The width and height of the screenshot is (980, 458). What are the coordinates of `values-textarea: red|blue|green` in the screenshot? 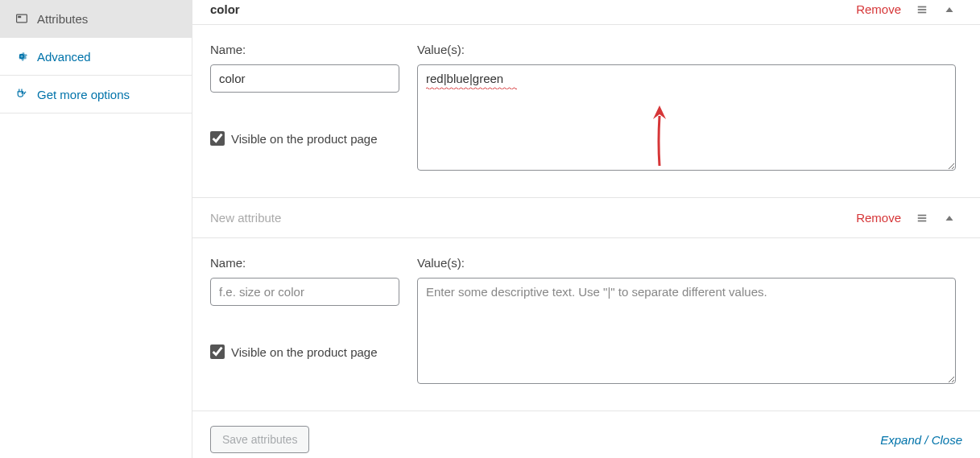 It's located at (686, 118).